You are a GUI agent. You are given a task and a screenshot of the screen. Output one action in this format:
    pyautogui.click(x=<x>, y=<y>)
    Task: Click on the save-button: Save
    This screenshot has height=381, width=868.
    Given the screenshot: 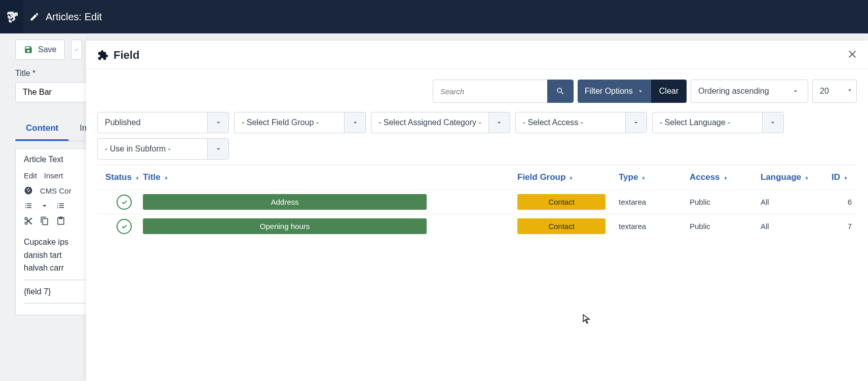 What is the action you would take?
    pyautogui.click(x=40, y=50)
    